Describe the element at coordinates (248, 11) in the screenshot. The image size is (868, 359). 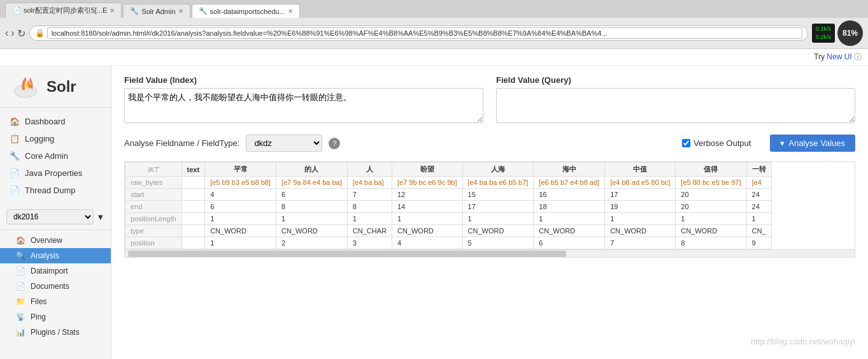
I see `tab-label-3: solr-dataimportschedu...` at that location.